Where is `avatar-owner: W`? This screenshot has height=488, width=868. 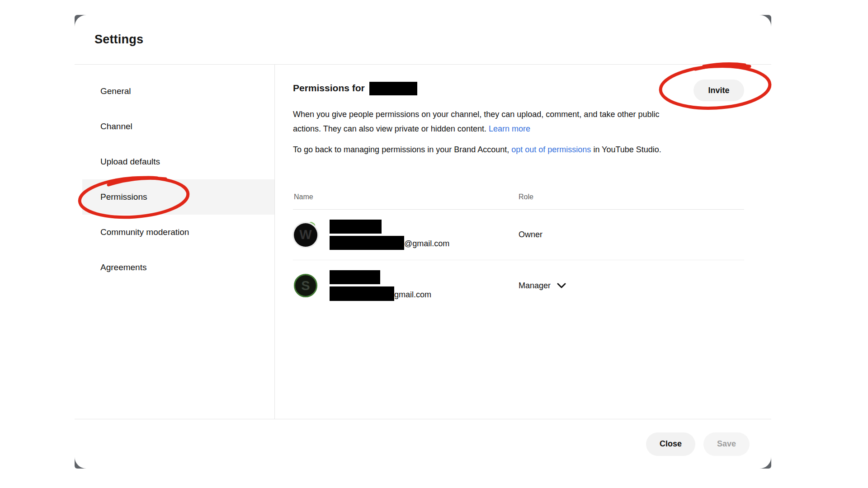 avatar-owner: W is located at coordinates (306, 235).